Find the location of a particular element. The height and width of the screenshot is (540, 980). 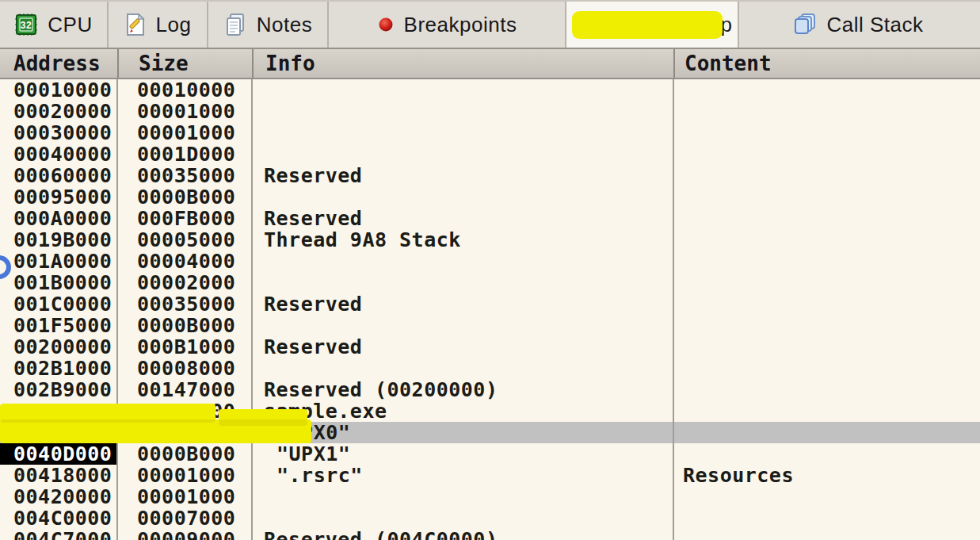

breakpoint-icon is located at coordinates (386, 25).